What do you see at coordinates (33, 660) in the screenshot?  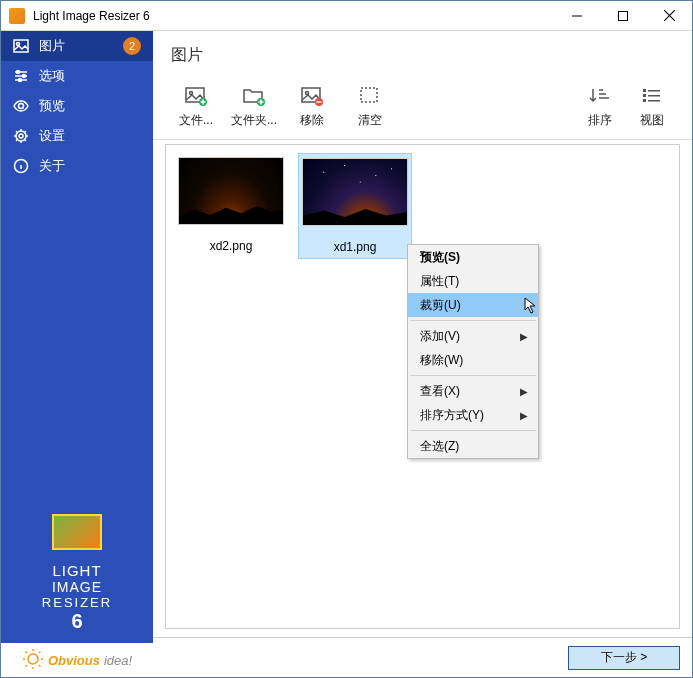 I see `bulb-icon` at bounding box center [33, 660].